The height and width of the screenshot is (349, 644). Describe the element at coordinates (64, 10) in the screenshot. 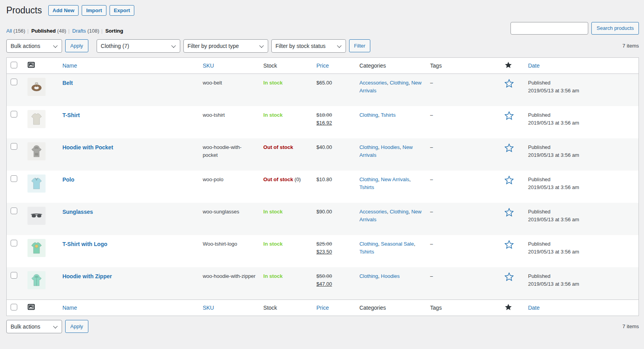

I see `add-new-button: Add New` at that location.